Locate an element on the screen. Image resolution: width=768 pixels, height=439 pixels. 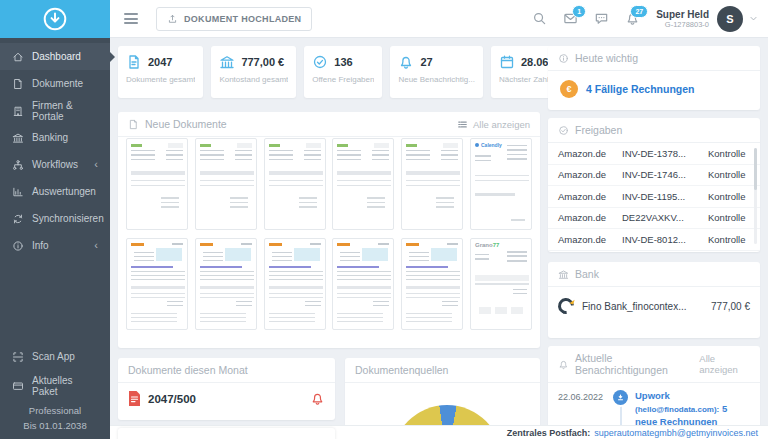
approval-row: Amazon.de INV-DE-1195... Kontrolle is located at coordinates (654, 197).